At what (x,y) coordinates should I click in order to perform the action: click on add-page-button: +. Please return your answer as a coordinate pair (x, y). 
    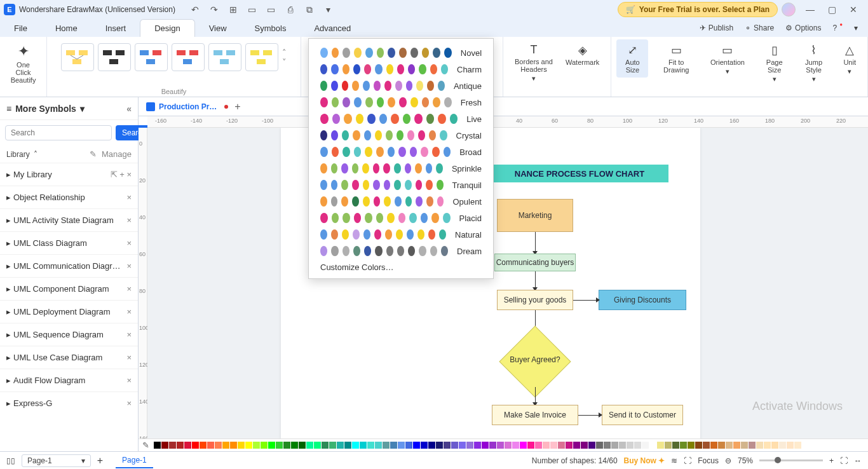
    Looking at the image, I should click on (100, 461).